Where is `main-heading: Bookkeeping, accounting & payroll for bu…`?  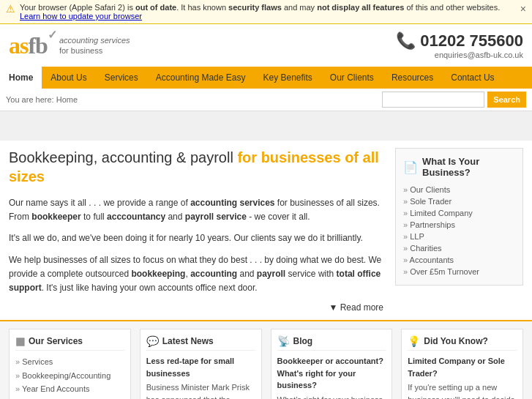
main-heading: Bookkeeping, accounting & payroll for bu… is located at coordinates (196, 167).